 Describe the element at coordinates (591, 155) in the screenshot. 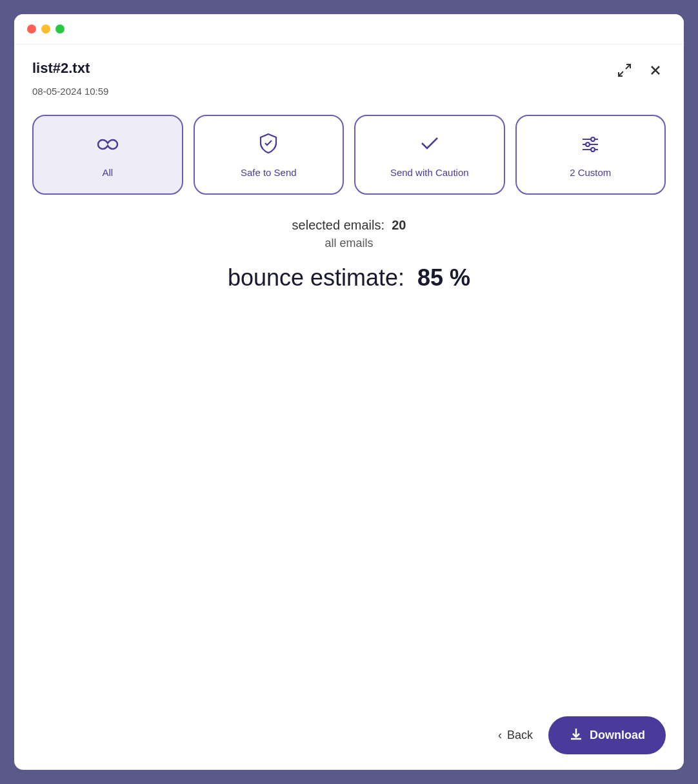

I see `filter-card-custom: 2 Custom` at that location.